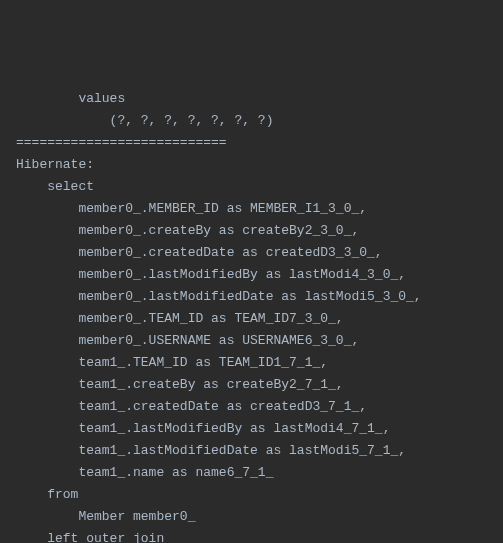 Image resolution: width=503 pixels, height=543 pixels. I want to click on code-line: member0_.TEAM_ID as TEAM_ID7_3_0_,, so click(260, 319).